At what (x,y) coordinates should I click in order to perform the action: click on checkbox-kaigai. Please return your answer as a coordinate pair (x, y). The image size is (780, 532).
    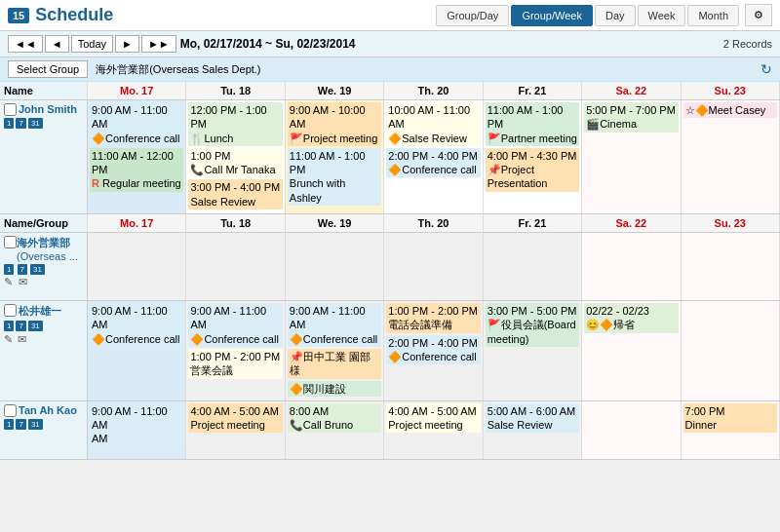
    Looking at the image, I should click on (10, 242).